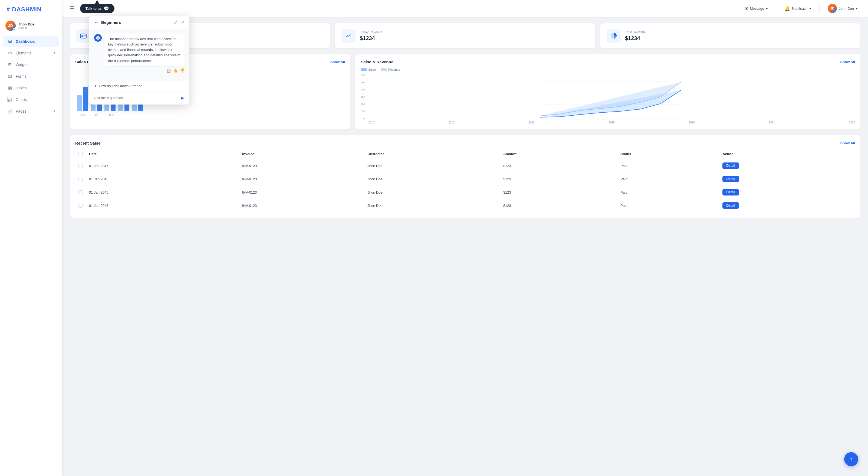 The height and width of the screenshot is (476, 868). Describe the element at coordinates (851, 459) in the screenshot. I see `fab-scroll-top: ↑` at that location.